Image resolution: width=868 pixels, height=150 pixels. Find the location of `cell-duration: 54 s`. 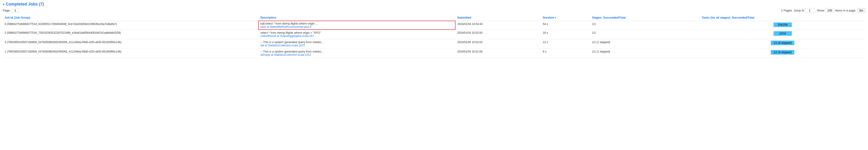

cell-duration: 54 s is located at coordinates (566, 25).